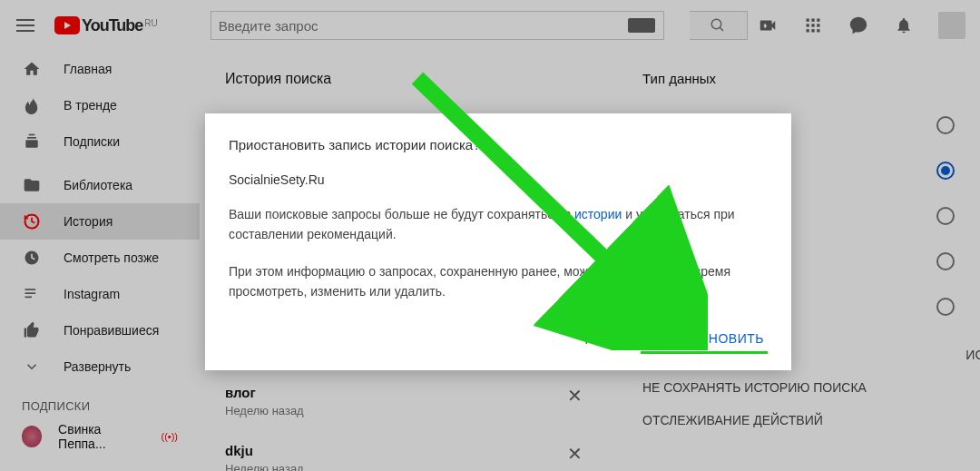 This screenshot has width=980, height=471. I want to click on confirm-button: ПРИОСТАНОВИТЬ, so click(704, 339).